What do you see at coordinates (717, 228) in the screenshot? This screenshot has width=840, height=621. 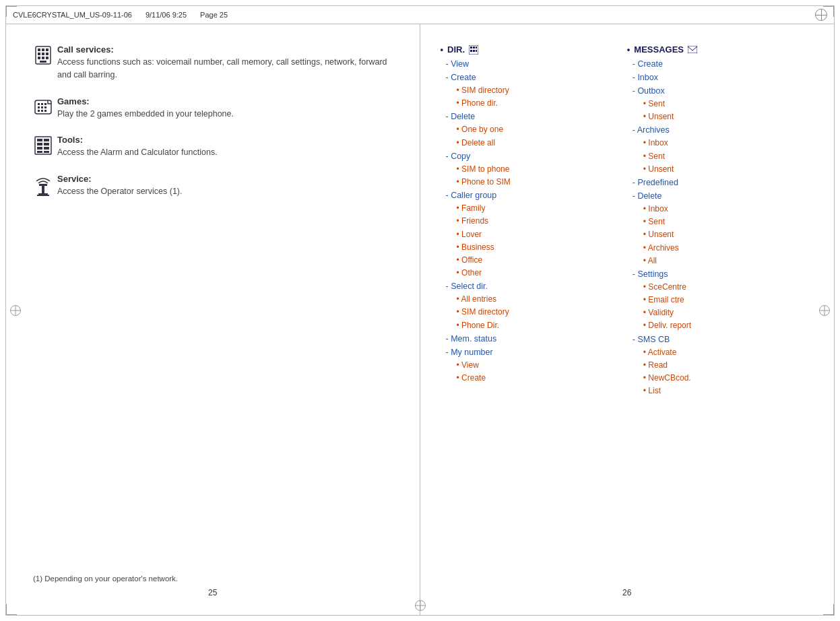 I see `messages-menu-list: Create Inbox Outbox Sent Unsent` at bounding box center [717, 228].